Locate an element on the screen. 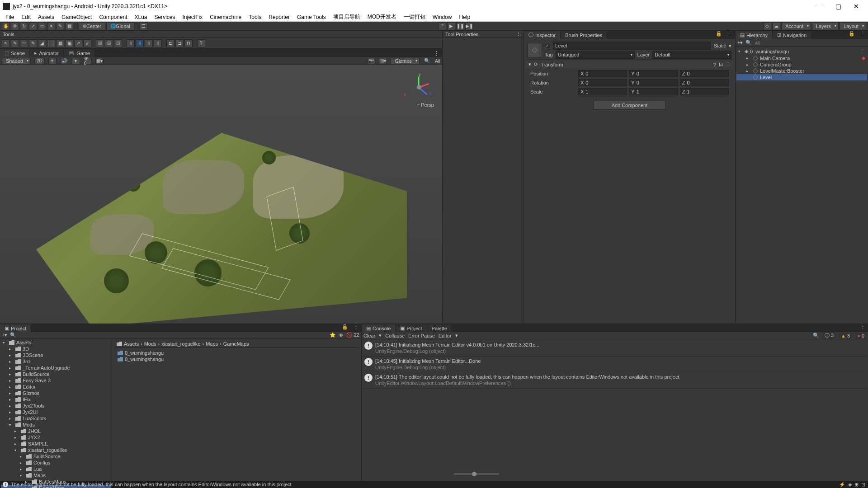  clear-button: Clear is located at coordinates (369, 336).